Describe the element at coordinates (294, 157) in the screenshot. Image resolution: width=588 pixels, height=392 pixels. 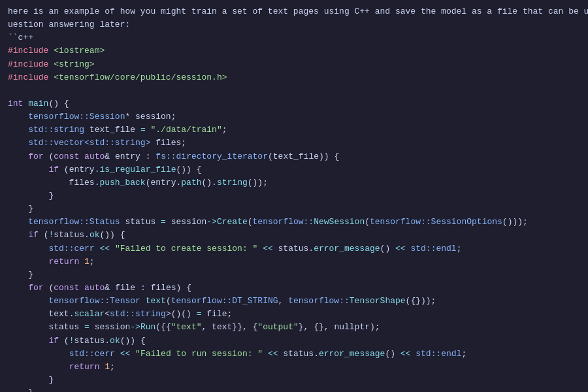
I see `code-line-12: for (const auto& entry : fs::directory_i…` at that location.